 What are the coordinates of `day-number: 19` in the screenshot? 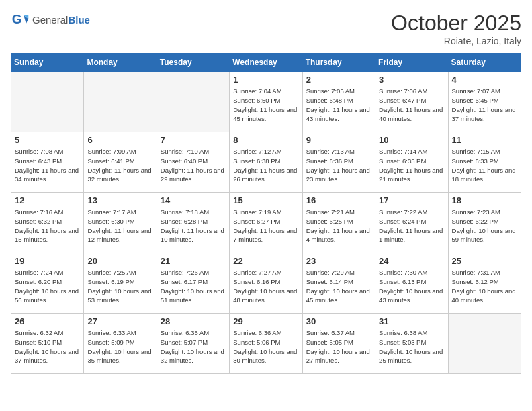 It's located at (47, 261).